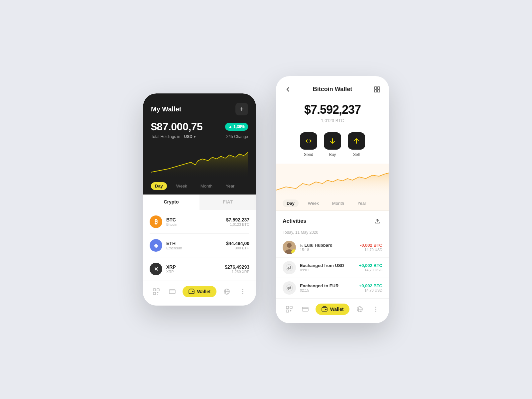  I want to click on eth-row: ◈ ETH Ethereum $44.484,00 300 ETH, so click(200, 245).